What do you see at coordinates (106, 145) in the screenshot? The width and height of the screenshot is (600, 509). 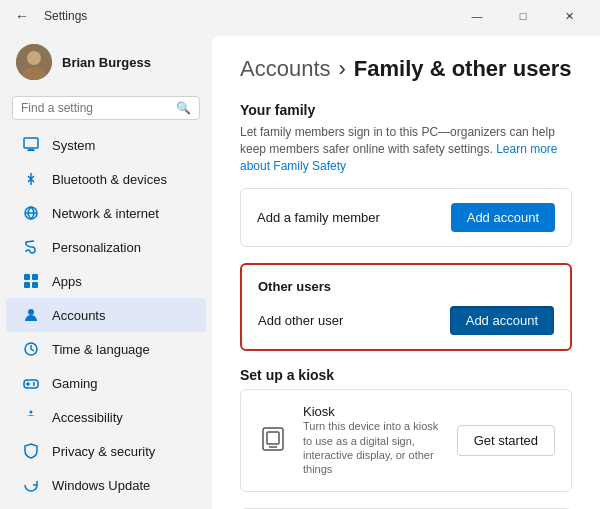 I see `sidebar-item-system: System` at bounding box center [106, 145].